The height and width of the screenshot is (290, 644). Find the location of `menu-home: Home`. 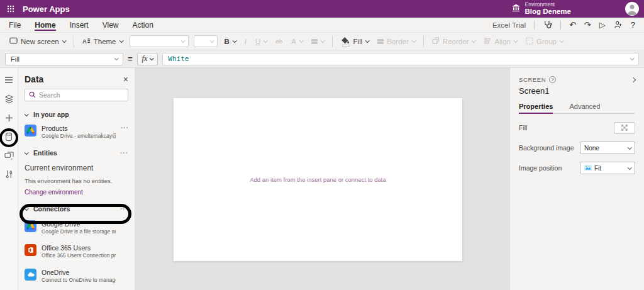

menu-home: Home is located at coordinates (45, 25).